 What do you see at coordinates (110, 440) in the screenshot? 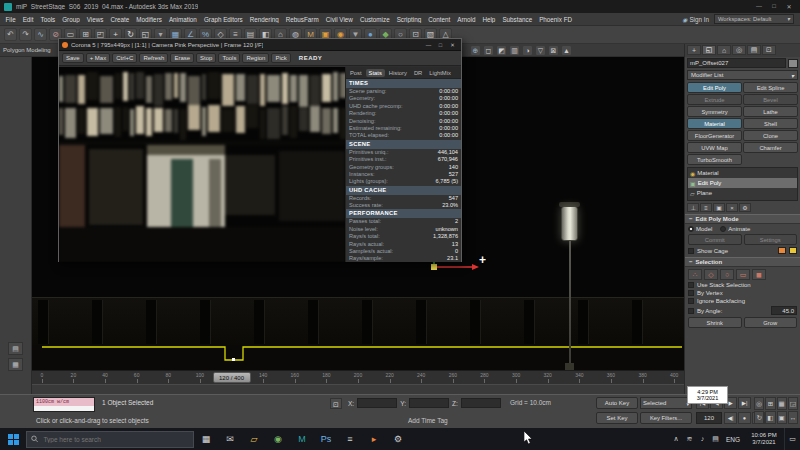
I see `taskbar-search` at bounding box center [110, 440].